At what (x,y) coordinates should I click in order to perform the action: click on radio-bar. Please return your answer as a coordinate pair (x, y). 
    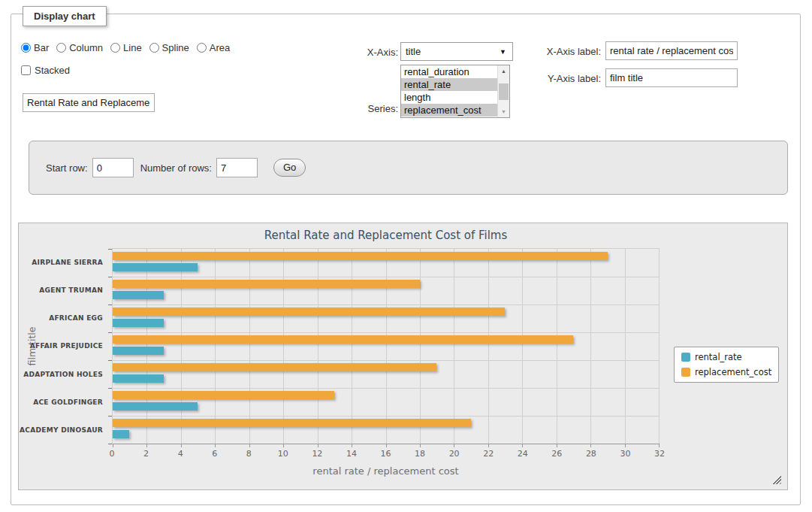
    Looking at the image, I should click on (26, 48).